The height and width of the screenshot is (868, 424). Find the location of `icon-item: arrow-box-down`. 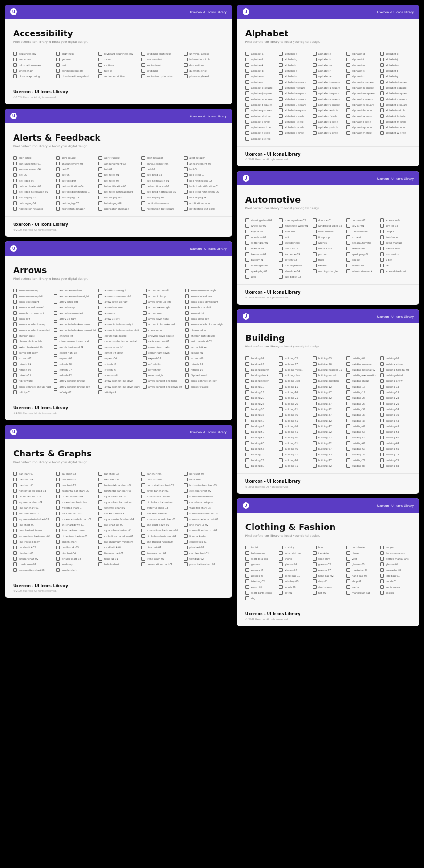

icon-item: arrow-box-down is located at coordinates (119, 307).